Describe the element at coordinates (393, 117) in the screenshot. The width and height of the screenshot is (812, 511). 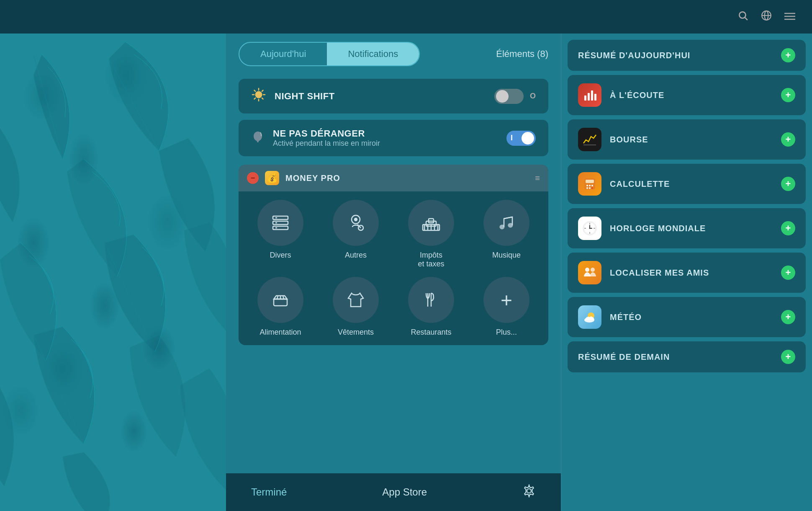
I see `settings-area: NIGHT SHIFT O NE PAS DÉRANGER Activ` at that location.